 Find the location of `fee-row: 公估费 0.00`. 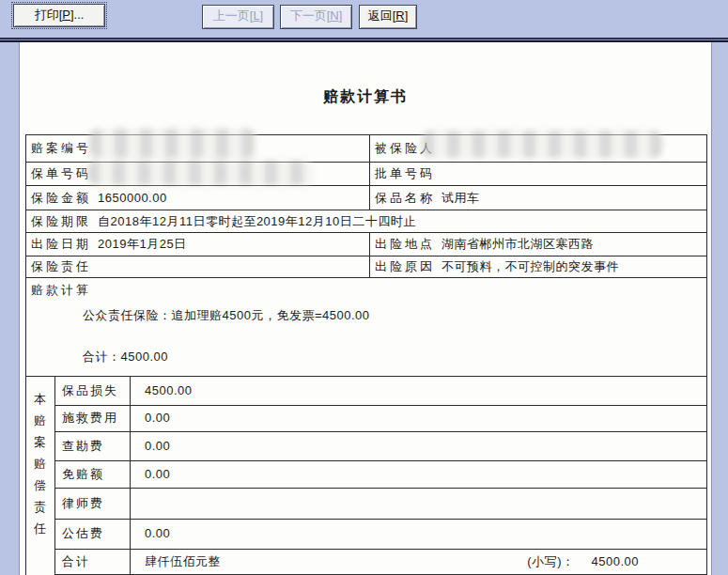

fee-row: 公估费 0.00 is located at coordinates (381, 535).